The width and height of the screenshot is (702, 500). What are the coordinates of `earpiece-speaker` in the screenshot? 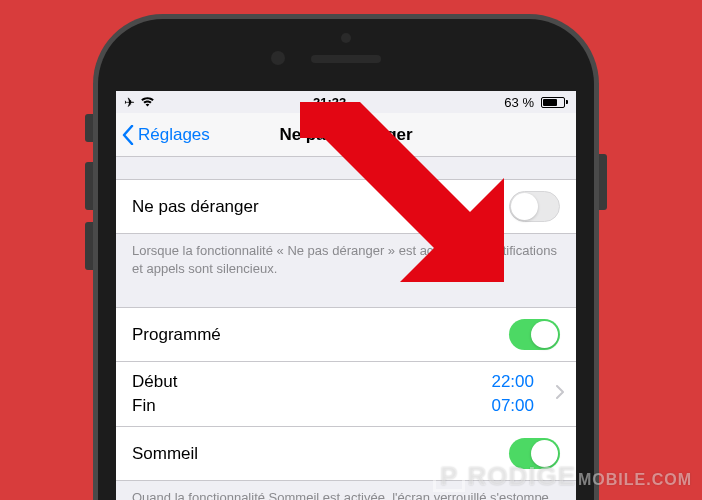 It's located at (346, 59).